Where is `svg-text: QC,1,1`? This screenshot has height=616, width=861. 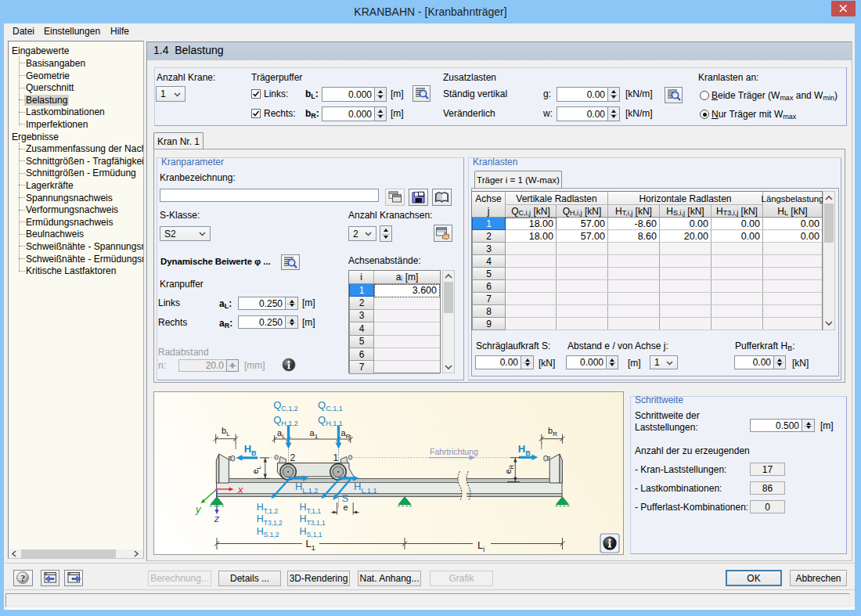
svg-text: QC,1,1 is located at coordinates (330, 406).